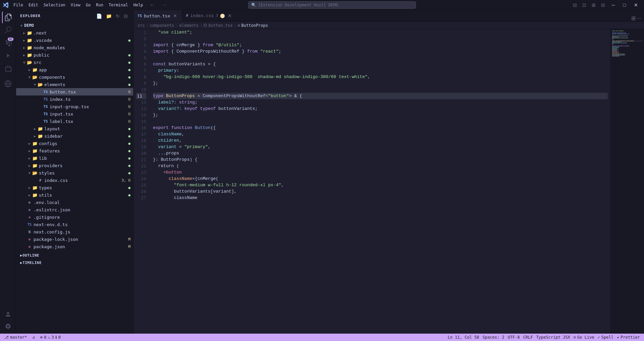 The width and height of the screenshot is (644, 341). I want to click on status-spaces: Spaces: 2, so click(494, 337).